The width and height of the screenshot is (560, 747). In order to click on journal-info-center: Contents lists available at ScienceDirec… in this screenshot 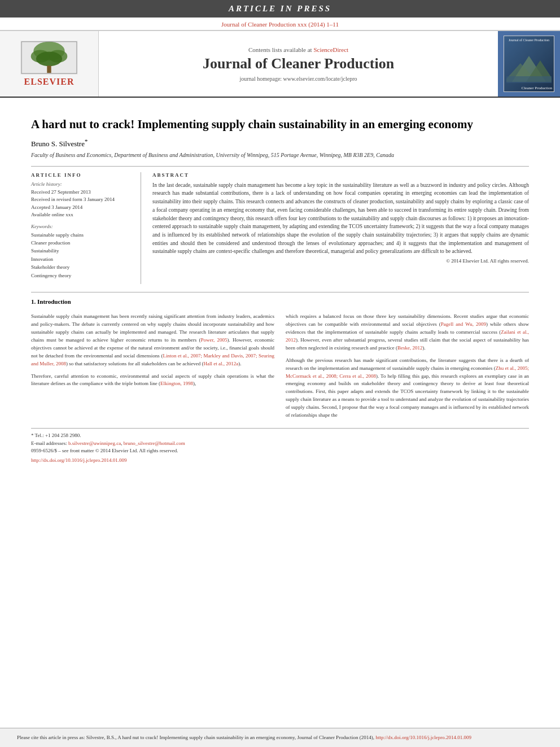, I will do `click(298, 64)`.